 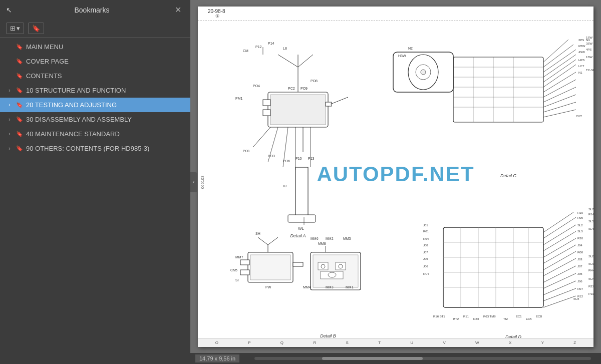 I want to click on svg-text: RH4, so click(x=591, y=270).